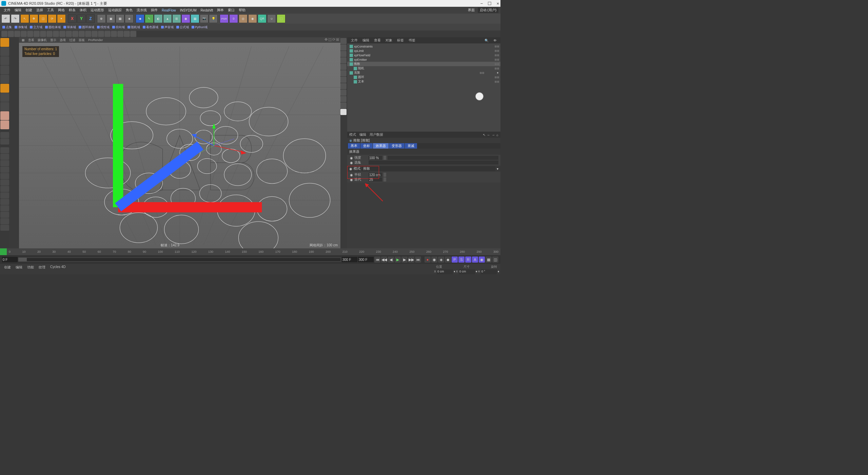 Image resolution: width=868 pixels, height=475 pixels. I want to click on vp-panel: 面板, so click(82, 40).